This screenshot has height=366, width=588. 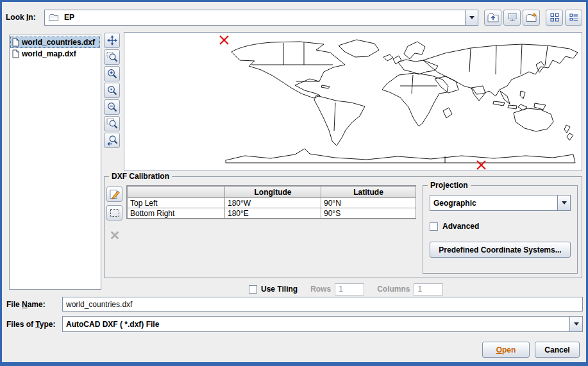 I want to click on table-row-top-left: Top Left 180°W 90°N, so click(x=272, y=203).